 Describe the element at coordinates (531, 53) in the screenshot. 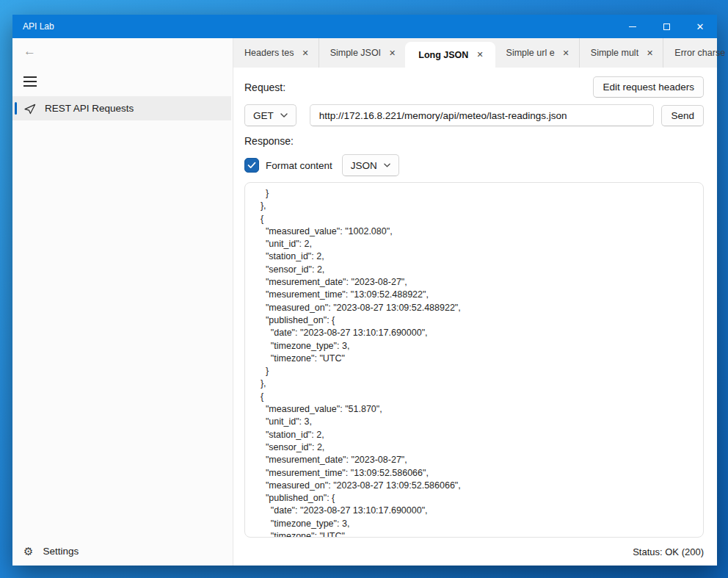

I see `tab-label: Simple url e` at that location.